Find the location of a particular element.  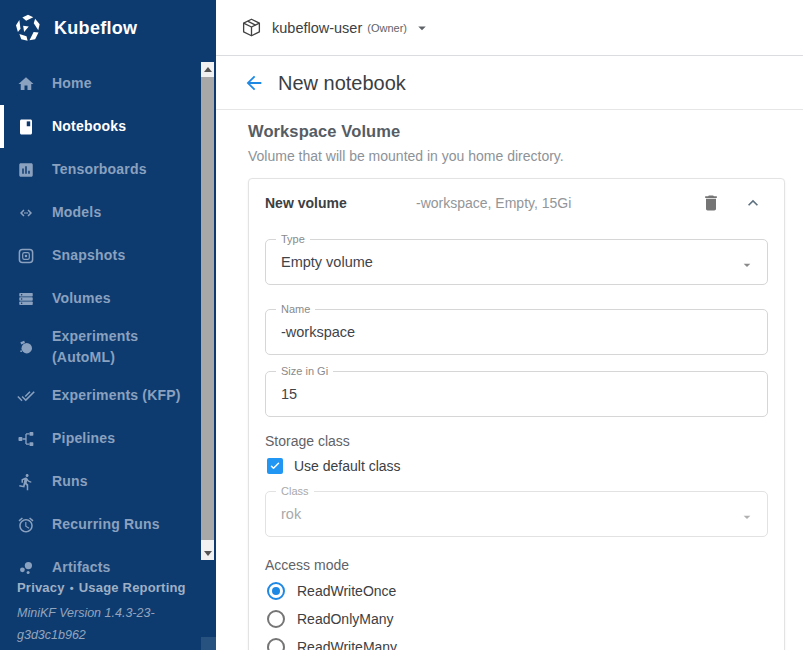

page-title-bar: New notebook is located at coordinates (510, 84).